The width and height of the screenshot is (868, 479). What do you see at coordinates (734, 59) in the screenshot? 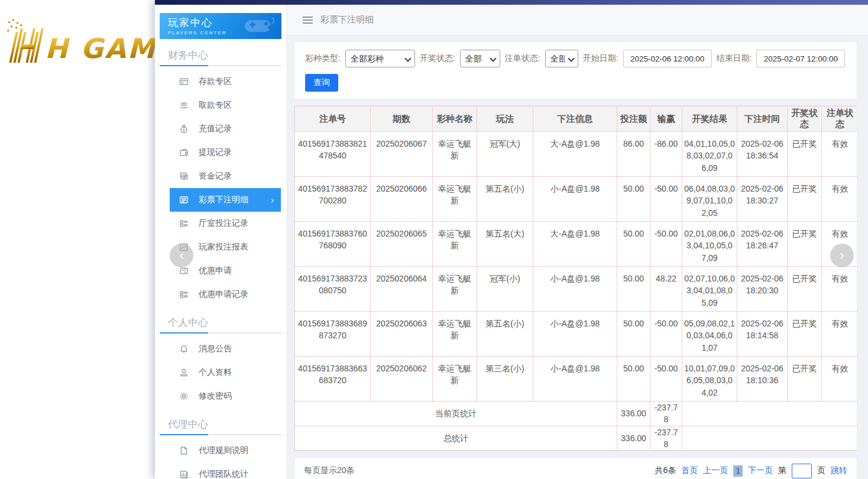
I see `end-date-label: 结束日期:` at bounding box center [734, 59].